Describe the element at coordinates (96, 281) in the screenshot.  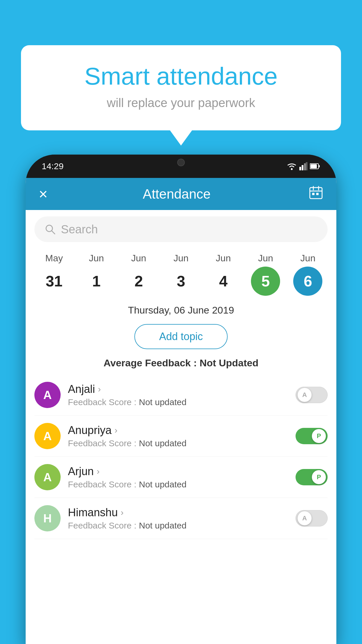
I see `date-number: 1` at that location.